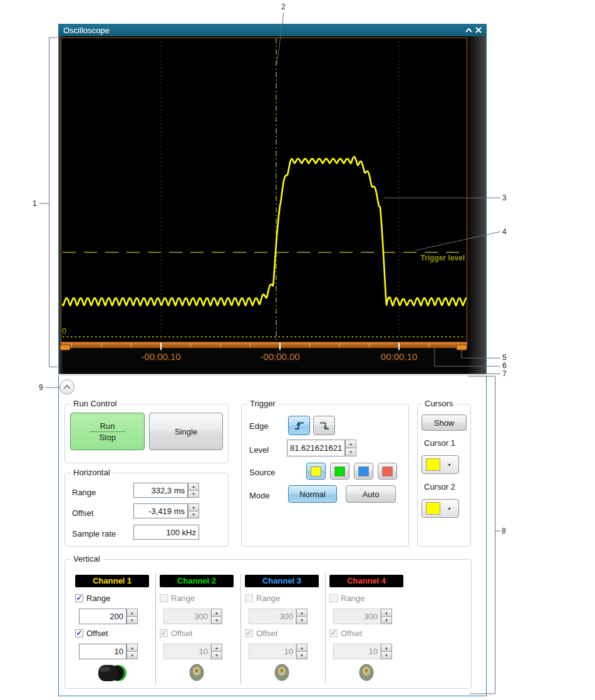  Describe the element at coordinates (363, 471) in the screenshot. I see `channel3-color-swatch` at that location.